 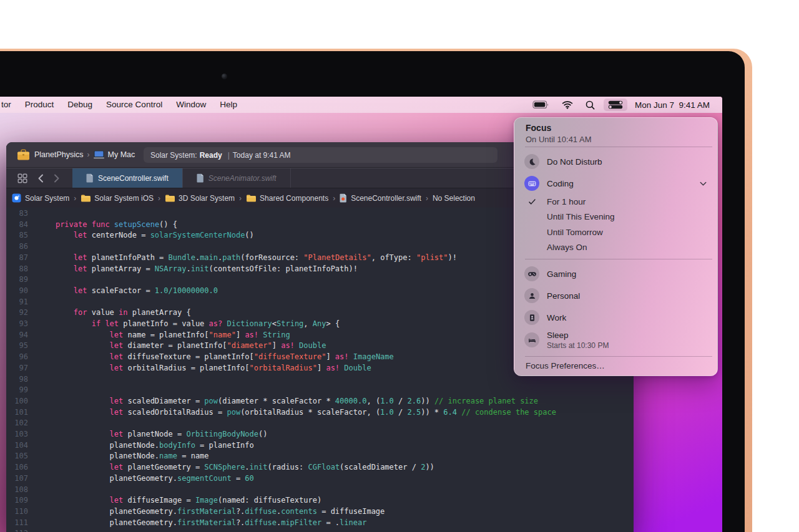 I want to click on line-number: 83, so click(x=17, y=214).